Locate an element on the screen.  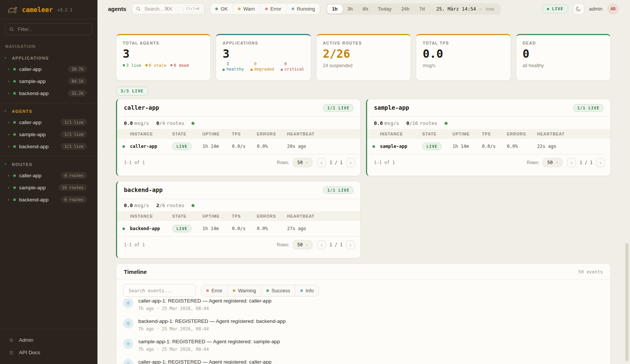
filter-ok: OK is located at coordinates (221, 9).